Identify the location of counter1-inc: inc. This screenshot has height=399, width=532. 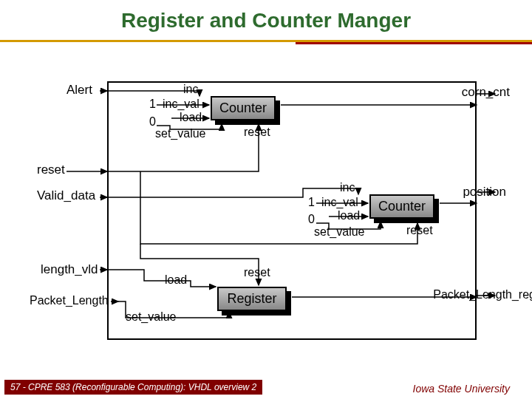
(191, 89).